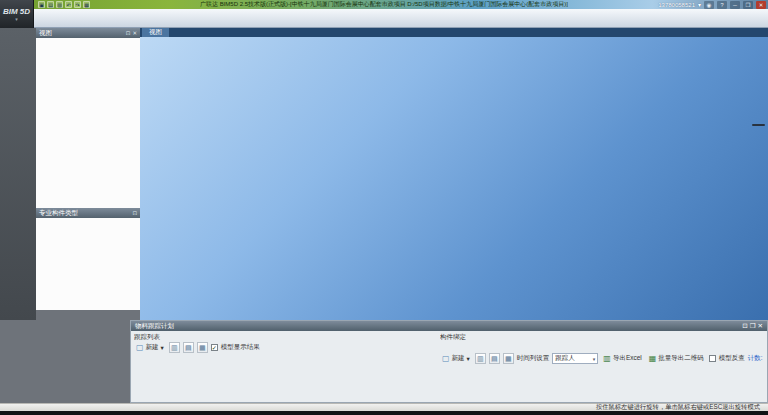 This screenshot has width=768, height=415. Describe the element at coordinates (384, 413) in the screenshot. I see `window-bottom-edge` at that location.